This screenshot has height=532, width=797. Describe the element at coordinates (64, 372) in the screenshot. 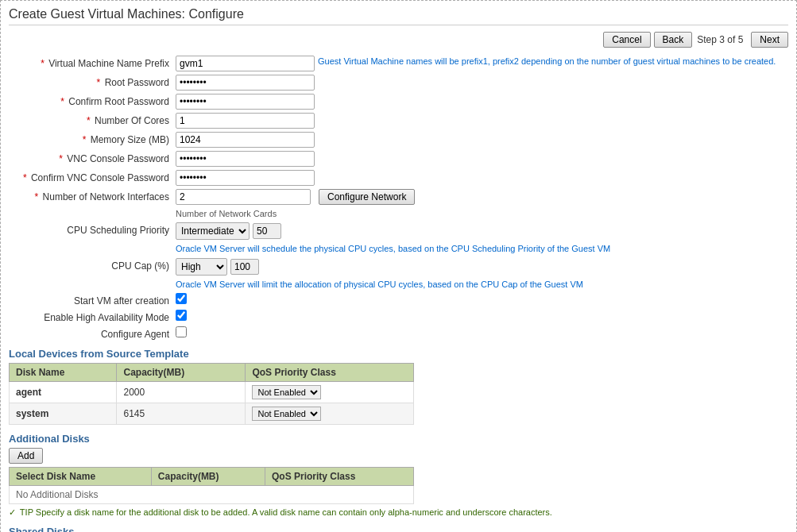

I see `col-disk-name: Disk Name` at that location.